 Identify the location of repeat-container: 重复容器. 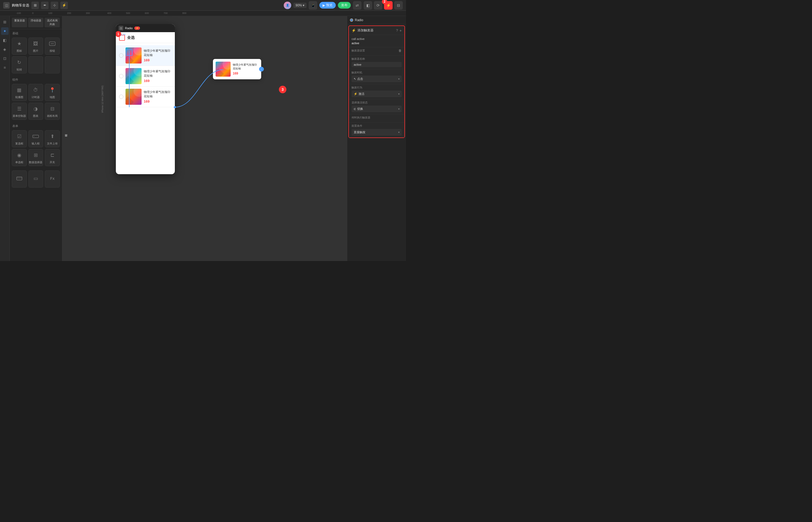
(20, 22).